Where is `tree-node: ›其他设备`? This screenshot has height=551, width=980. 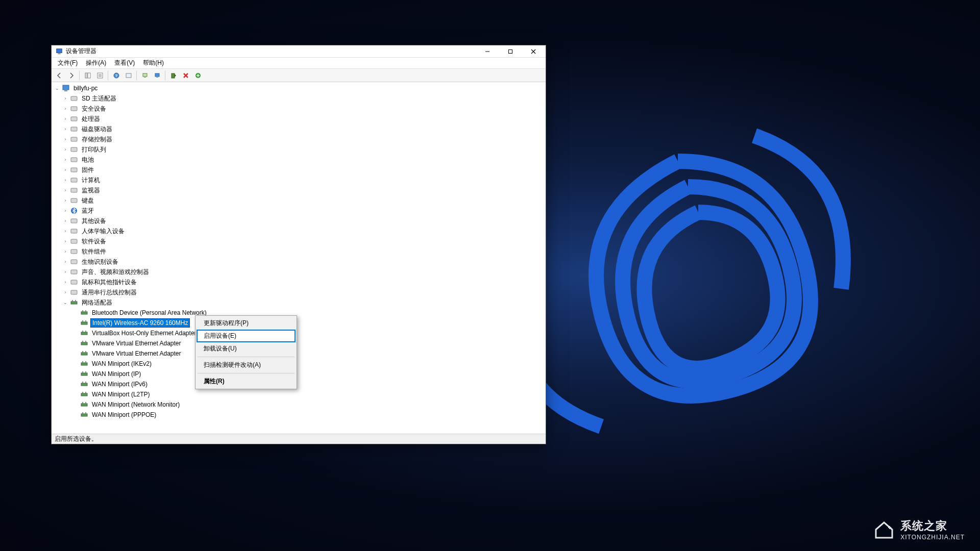 tree-node: ›其他设备 is located at coordinates (299, 221).